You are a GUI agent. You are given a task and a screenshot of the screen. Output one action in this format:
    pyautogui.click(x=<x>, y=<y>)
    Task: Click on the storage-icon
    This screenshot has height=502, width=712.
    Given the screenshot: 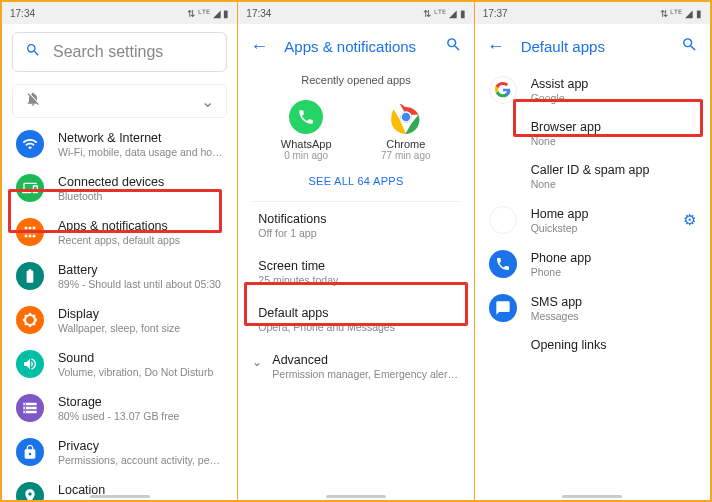 What is the action you would take?
    pyautogui.click(x=30, y=408)
    